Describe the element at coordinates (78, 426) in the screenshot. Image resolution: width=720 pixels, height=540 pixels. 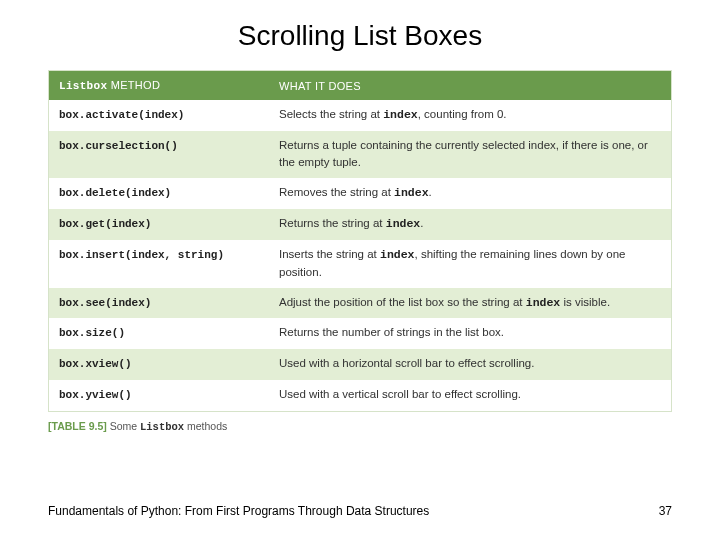
I see `caption-tag: [TABLE 9.5]` at that location.